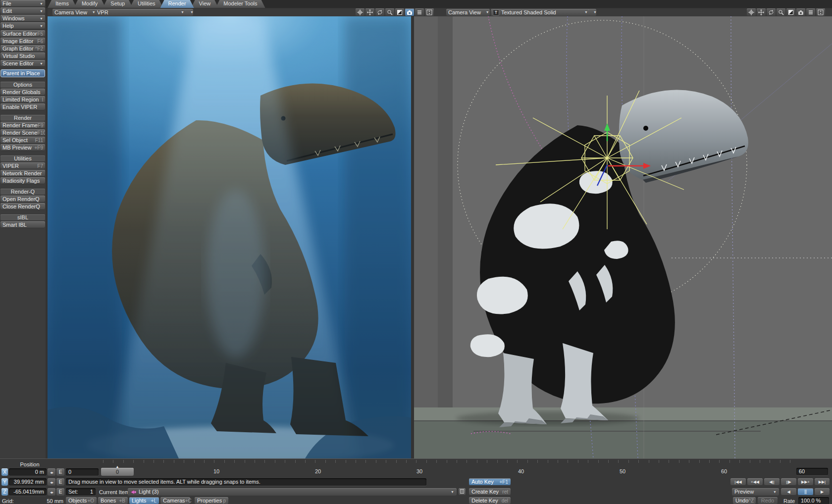 Image resolution: width=832 pixels, height=504 pixels. What do you see at coordinates (23, 73) in the screenshot?
I see `parent-in-place-toggle: Parent in Place` at bounding box center [23, 73].